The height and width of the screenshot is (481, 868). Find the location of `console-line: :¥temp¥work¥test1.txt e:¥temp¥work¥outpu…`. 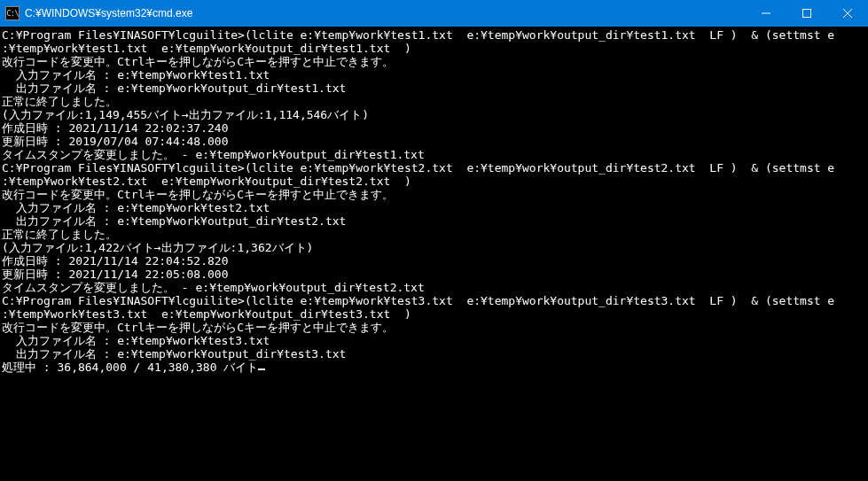

console-line: :¥temp¥work¥test1.txt e:¥temp¥work¥outpu… is located at coordinates (434, 48).